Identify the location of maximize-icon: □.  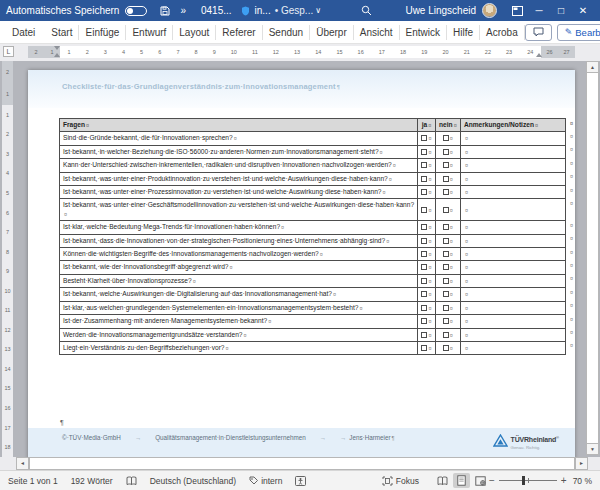
(561, 10).